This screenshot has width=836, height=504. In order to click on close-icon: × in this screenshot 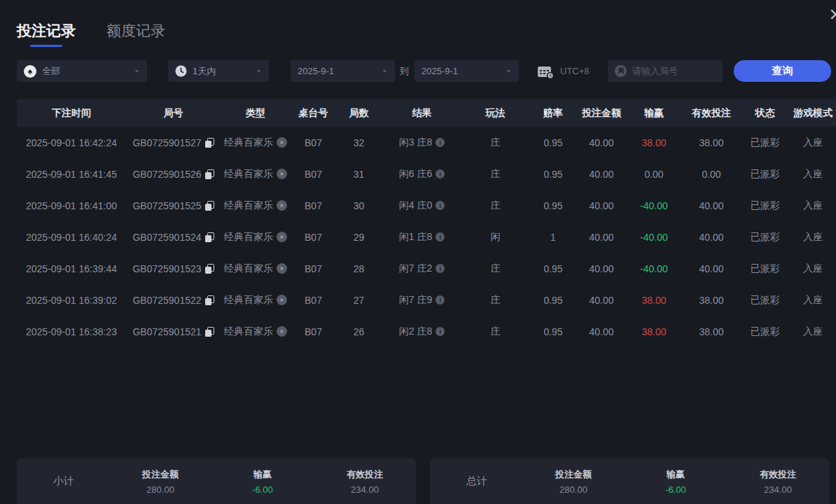, I will do `click(832, 14)`.